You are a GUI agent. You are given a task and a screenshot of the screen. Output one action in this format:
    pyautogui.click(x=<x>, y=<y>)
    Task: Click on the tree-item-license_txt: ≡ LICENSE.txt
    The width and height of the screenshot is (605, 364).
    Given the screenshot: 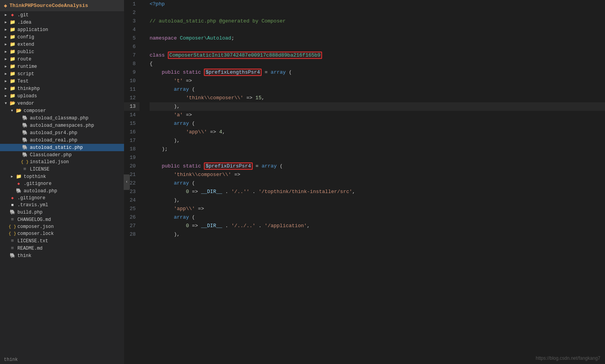 What is the action you would take?
    pyautogui.click(x=62, y=241)
    